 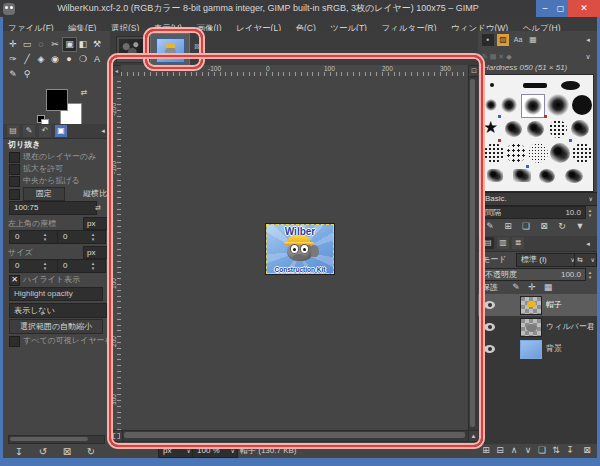 What do you see at coordinates (44, 194) in the screenshot?
I see `fixed-button: 固定` at bounding box center [44, 194].